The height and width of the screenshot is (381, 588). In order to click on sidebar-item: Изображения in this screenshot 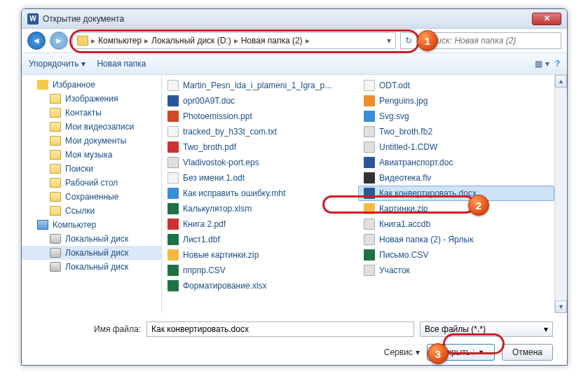, I will do `click(91, 99)`.